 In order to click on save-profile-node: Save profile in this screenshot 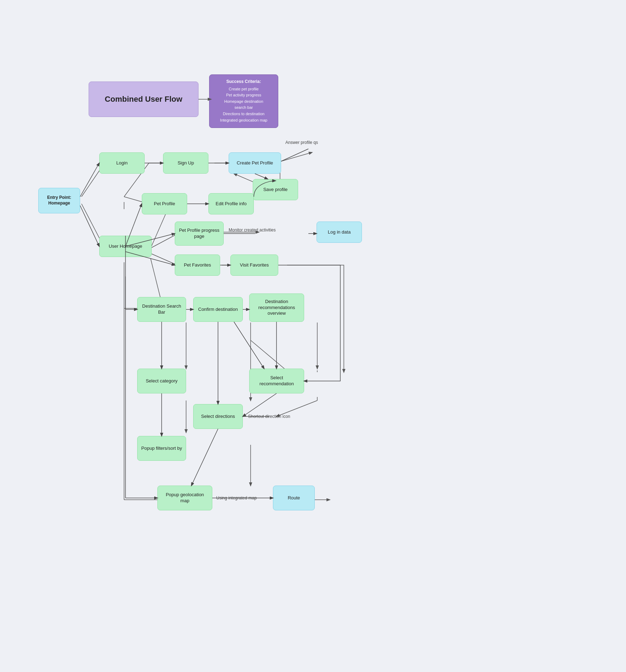, I will do `click(275, 190)`.